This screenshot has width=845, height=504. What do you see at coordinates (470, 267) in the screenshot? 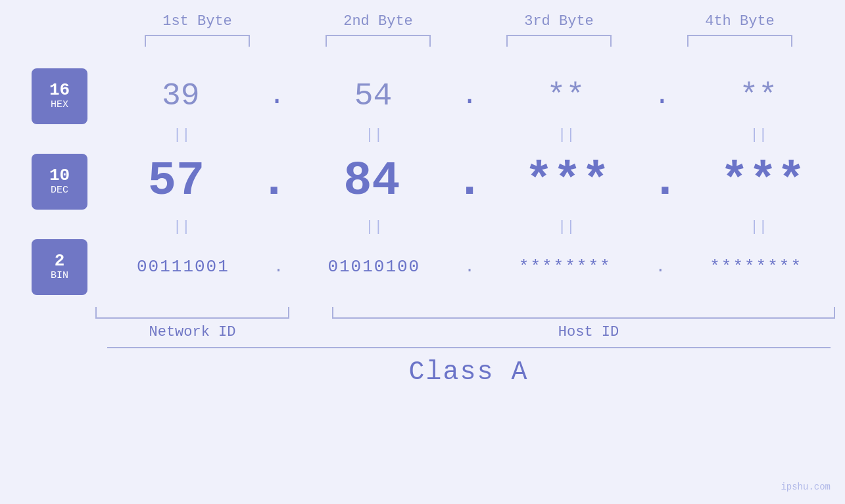
I see `bin-values-area: 00111001 . 01010100 . ******** . *******…` at bounding box center [470, 267].